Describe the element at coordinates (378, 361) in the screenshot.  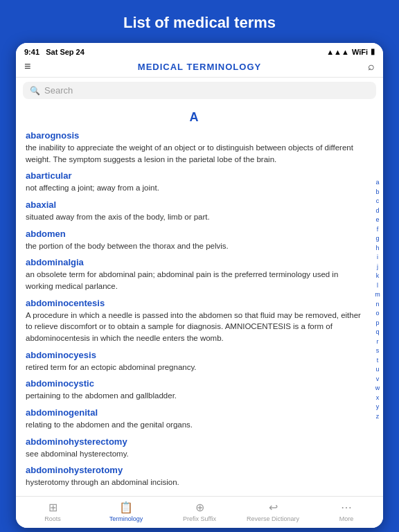
I see `alpha-letter-t: t` at that location.